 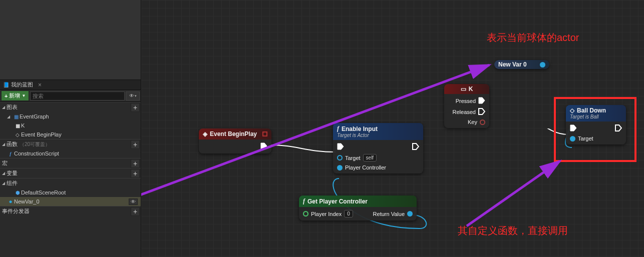 What do you see at coordinates (70, 107) in the screenshot?
I see `section-graph: ◢ 图表 +` at bounding box center [70, 107].